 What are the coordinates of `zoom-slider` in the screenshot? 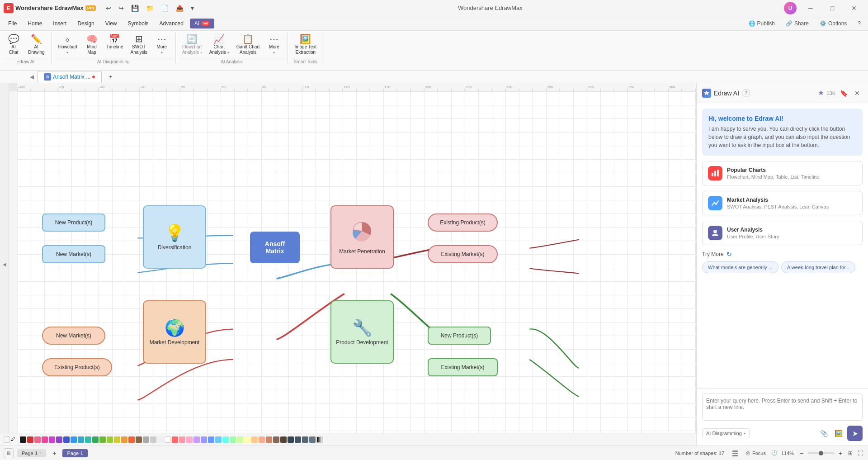 It's located at (821, 453).